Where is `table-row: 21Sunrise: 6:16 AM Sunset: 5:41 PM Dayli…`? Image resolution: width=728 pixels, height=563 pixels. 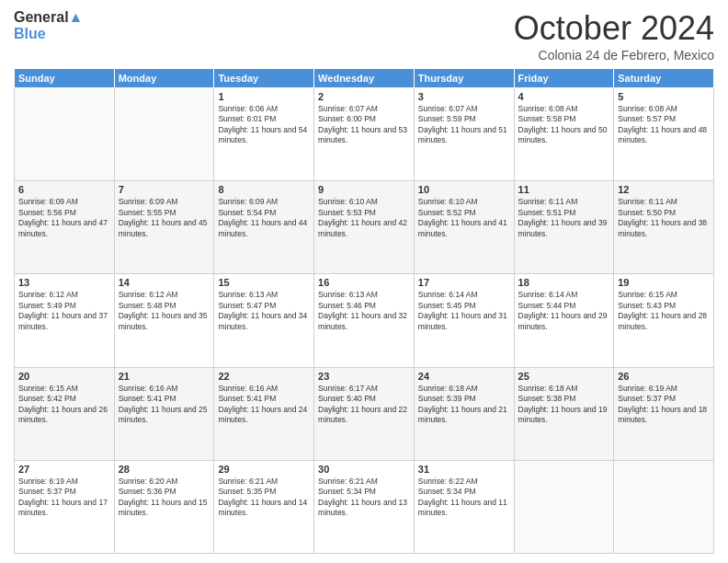 table-row: 21Sunrise: 6:16 AM Sunset: 5:41 PM Dayli… is located at coordinates (164, 414).